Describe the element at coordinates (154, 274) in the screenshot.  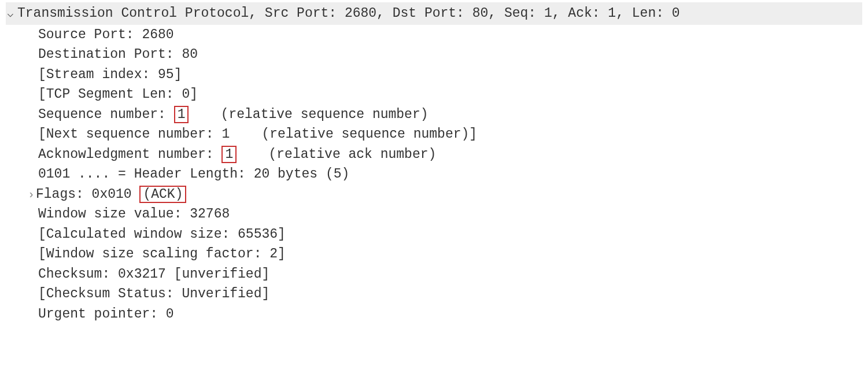
I see `checksum-text: Checksum: 0x3217 [unverified]` at that location.